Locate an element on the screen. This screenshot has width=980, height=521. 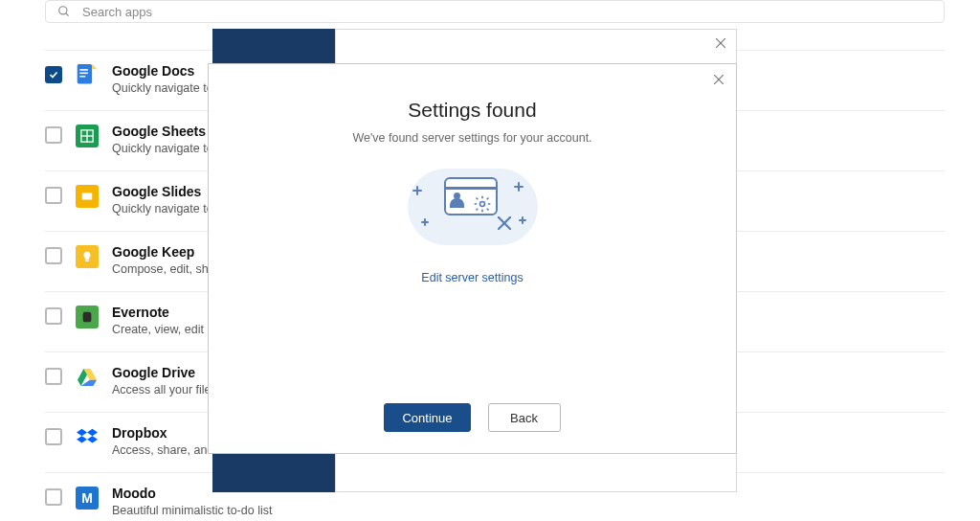
google-keep-icon is located at coordinates (87, 257).